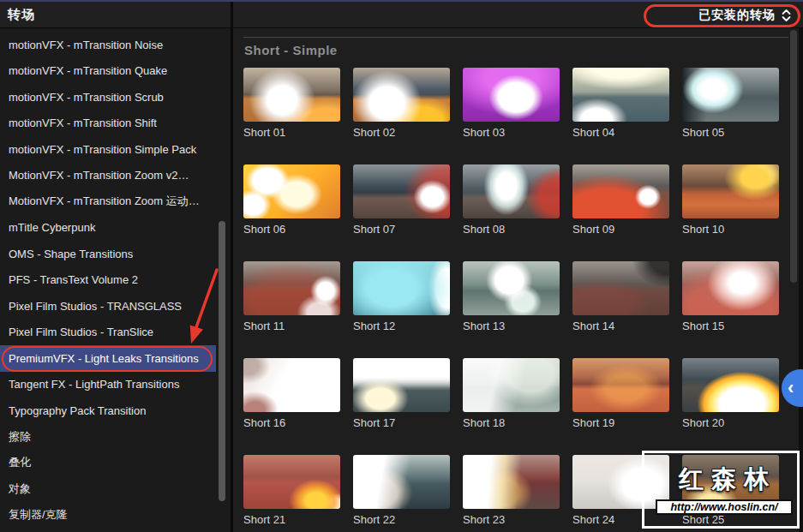 This screenshot has width=803, height=532. Describe the element at coordinates (620, 132) in the screenshot. I see `transition-label: Short 04` at that location.